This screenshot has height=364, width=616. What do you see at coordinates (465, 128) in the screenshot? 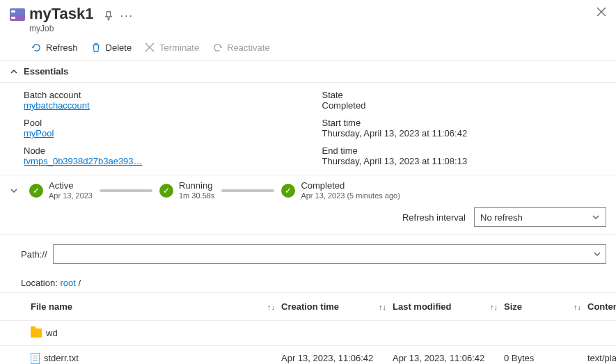
I see `essentials-right-col: State Completed Start time Thursday, Apr…` at bounding box center [465, 128].